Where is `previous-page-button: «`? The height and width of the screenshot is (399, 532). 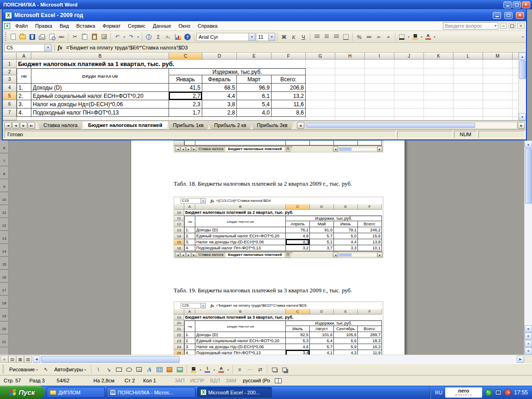
previous-page-button: « is located at coordinates (528, 336).